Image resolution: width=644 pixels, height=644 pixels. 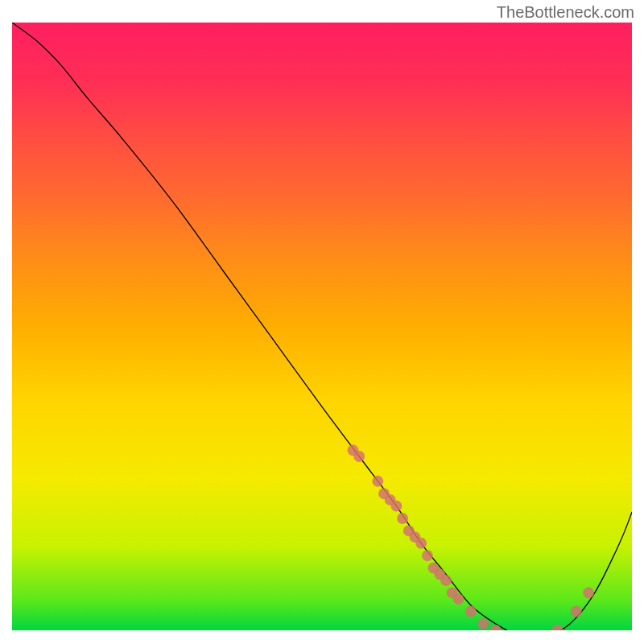 What do you see at coordinates (471, 538) in the screenshot?
I see `scatter-group` at bounding box center [471, 538].